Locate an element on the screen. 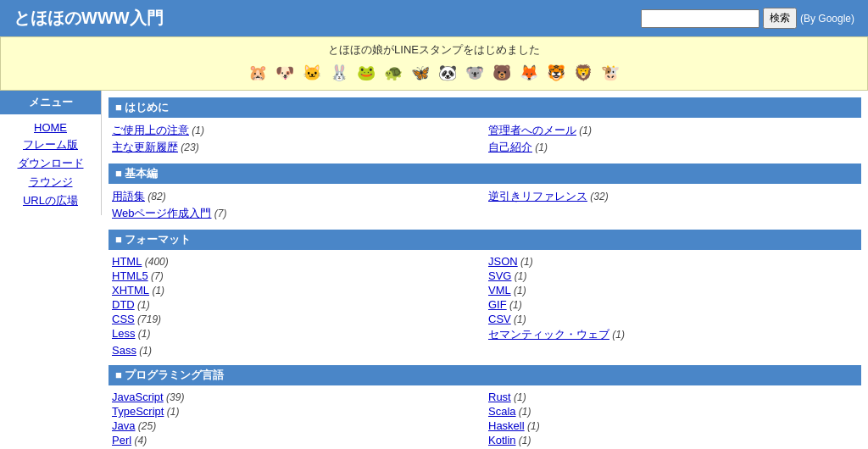 This screenshot has width=868, height=449. section-grid-basic: 用語集 (82)逆引きリファレンス (32)Webページ作成入門 (7) is located at coordinates (485, 207).